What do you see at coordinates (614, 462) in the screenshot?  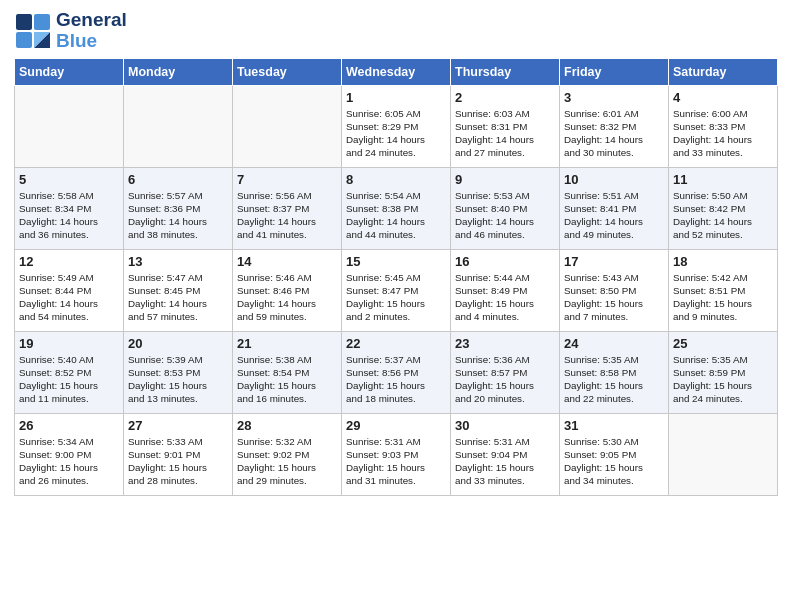 I see `cell-info: Sunrise: 5:30 AM Sunset: 9:05 PM Dayligh…` at bounding box center [614, 462].